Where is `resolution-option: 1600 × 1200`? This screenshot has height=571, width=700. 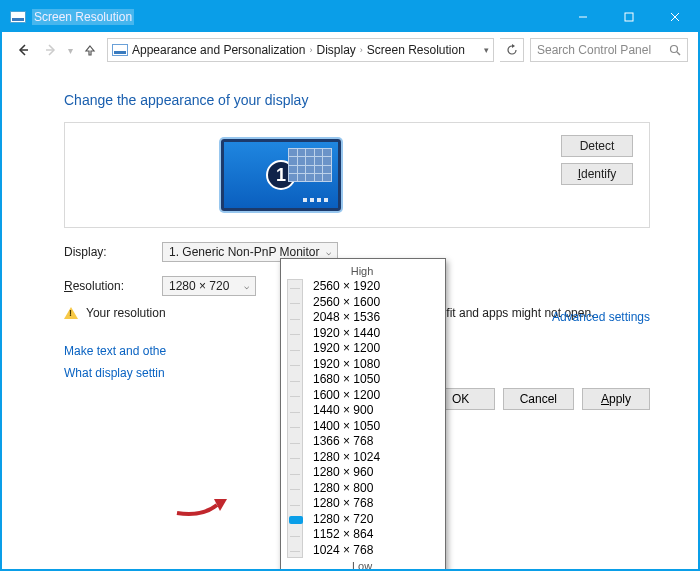
resolution-option: 1600 × 1200 is located at coordinates (346, 396).